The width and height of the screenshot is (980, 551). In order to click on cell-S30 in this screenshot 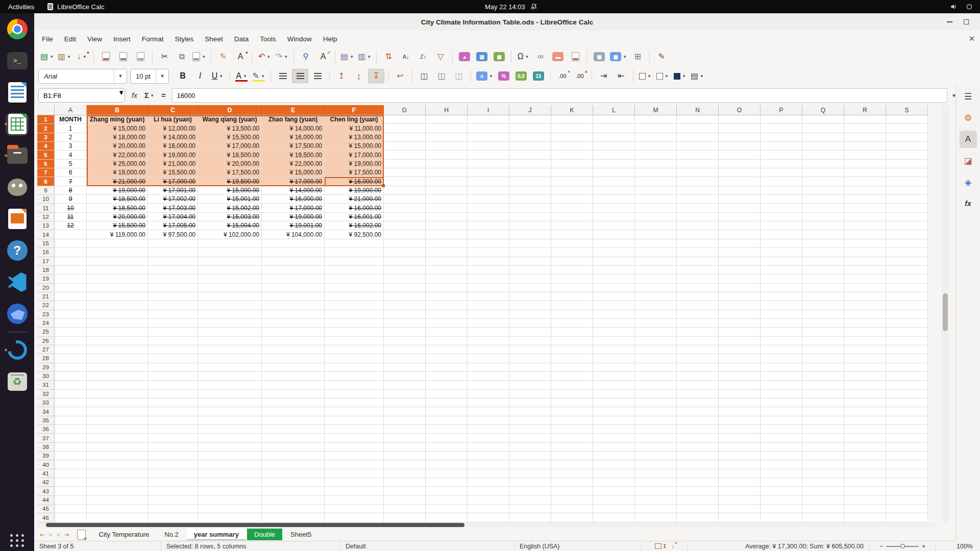, I will do `click(907, 377)`.